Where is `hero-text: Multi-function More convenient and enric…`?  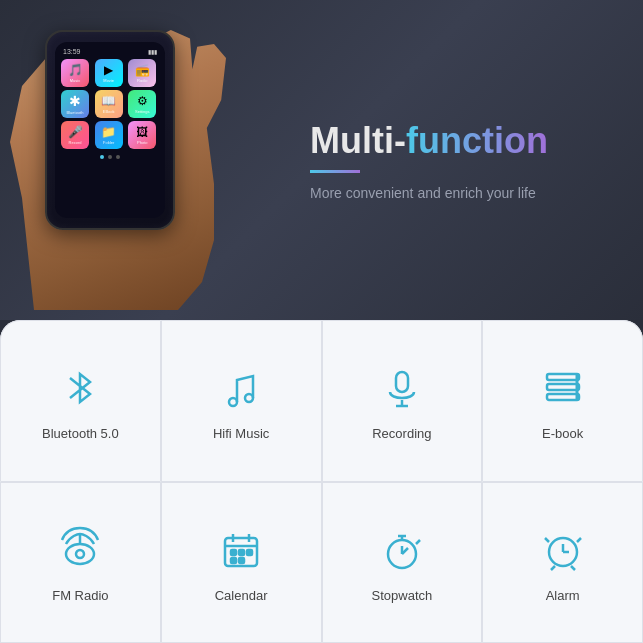
hero-text: Multi-function More convenient and enric… is located at coordinates (462, 160).